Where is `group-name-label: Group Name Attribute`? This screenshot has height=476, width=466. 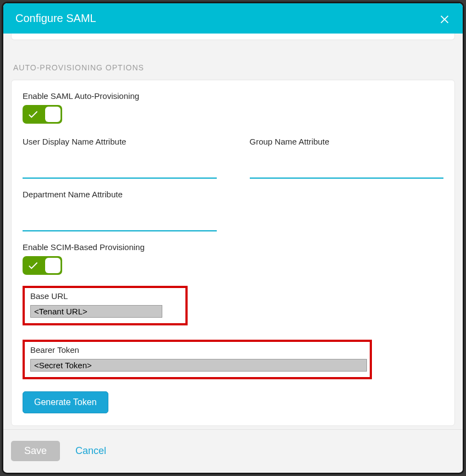 group-name-label: Group Name Attribute is located at coordinates (347, 142).